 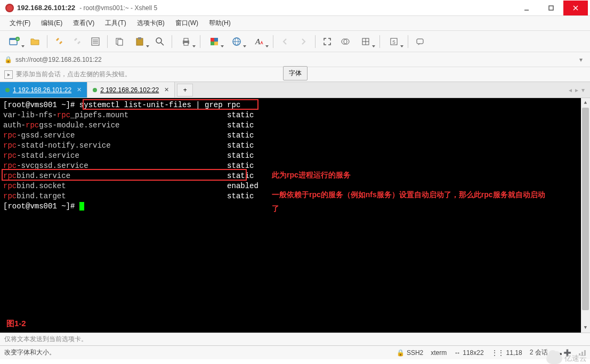 I want to click on terminal-output-line: rpc-statd-notify.service static, so click(x=295, y=146).